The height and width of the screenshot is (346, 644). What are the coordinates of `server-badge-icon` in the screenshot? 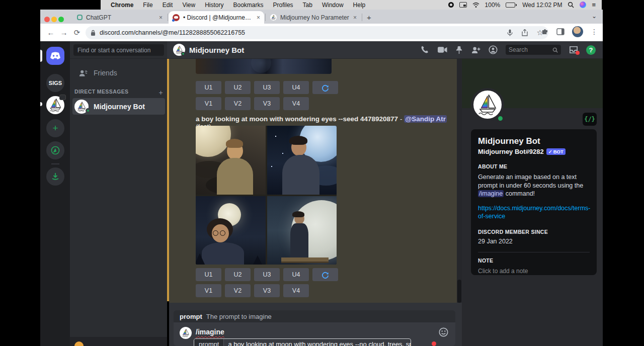 It's located at (62, 98).